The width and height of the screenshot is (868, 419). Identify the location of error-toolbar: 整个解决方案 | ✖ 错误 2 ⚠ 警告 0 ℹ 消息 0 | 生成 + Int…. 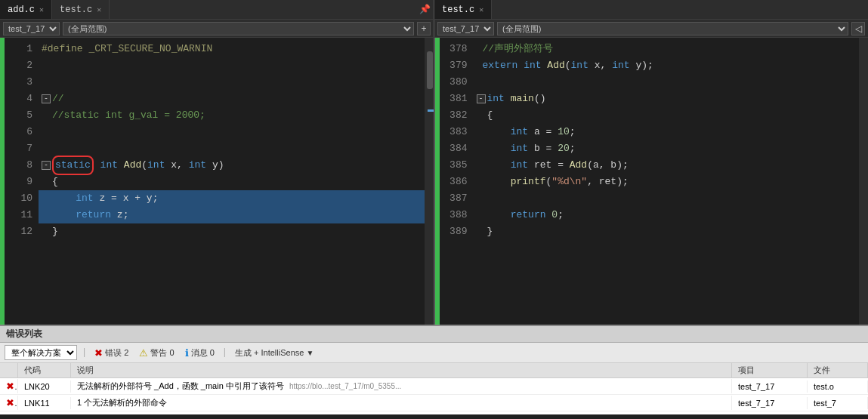
(434, 353).